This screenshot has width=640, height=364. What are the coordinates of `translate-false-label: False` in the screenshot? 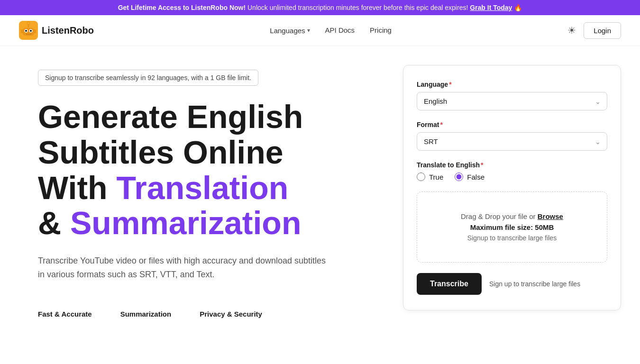 It's located at (476, 177).